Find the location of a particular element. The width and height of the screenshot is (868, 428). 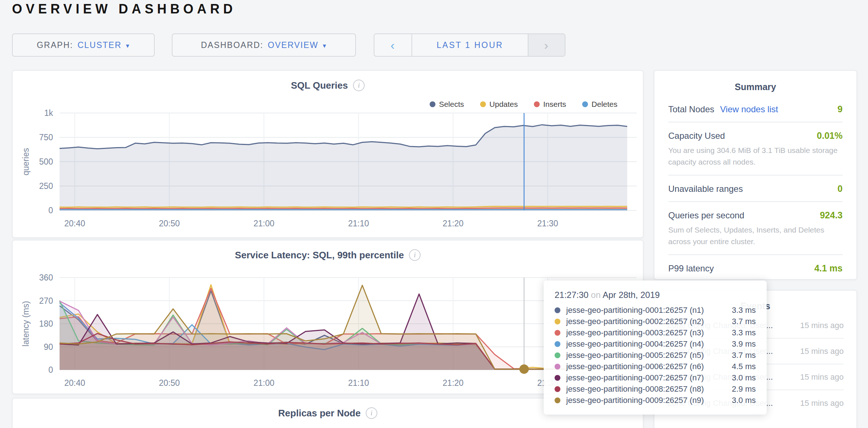

svg-text: 1k is located at coordinates (49, 113).